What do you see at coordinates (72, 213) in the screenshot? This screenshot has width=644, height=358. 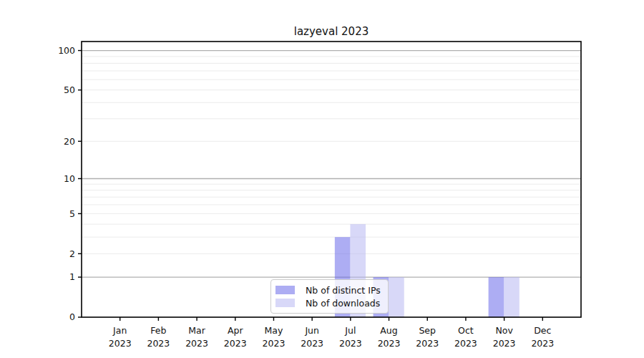 I see `y-tick-label: 5` at bounding box center [72, 213].